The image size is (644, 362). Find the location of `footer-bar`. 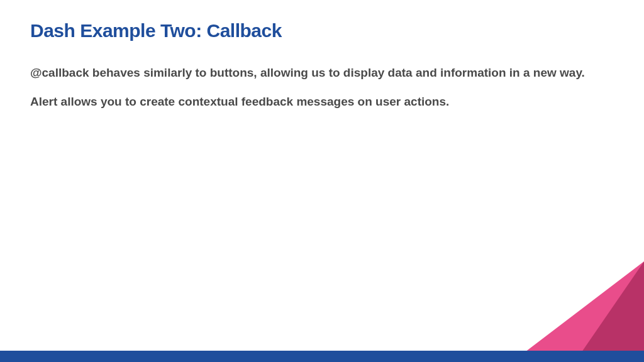

footer-bar is located at coordinates (322, 356).